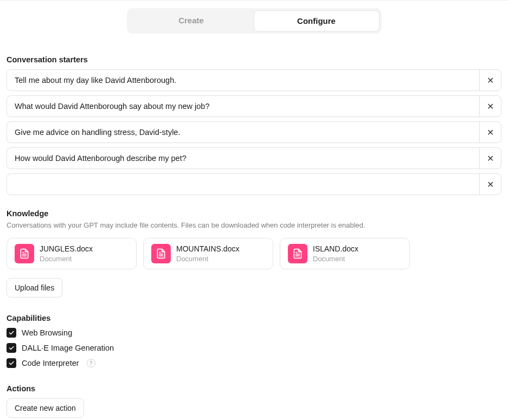  Describe the element at coordinates (254, 21) in the screenshot. I see `tabs: Create Configure` at that location.